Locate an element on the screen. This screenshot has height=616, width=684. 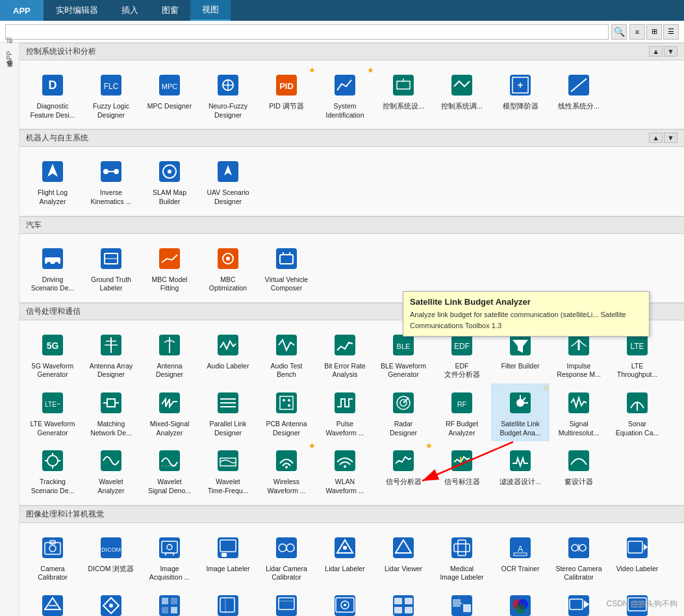
search-button: 🔍 is located at coordinates (619, 32).